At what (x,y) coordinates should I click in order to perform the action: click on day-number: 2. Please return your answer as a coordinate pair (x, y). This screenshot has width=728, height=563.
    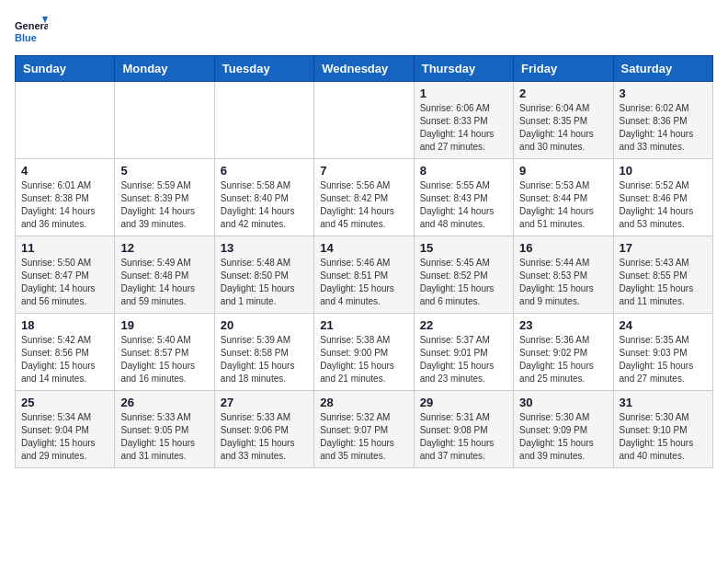
    Looking at the image, I should click on (563, 94).